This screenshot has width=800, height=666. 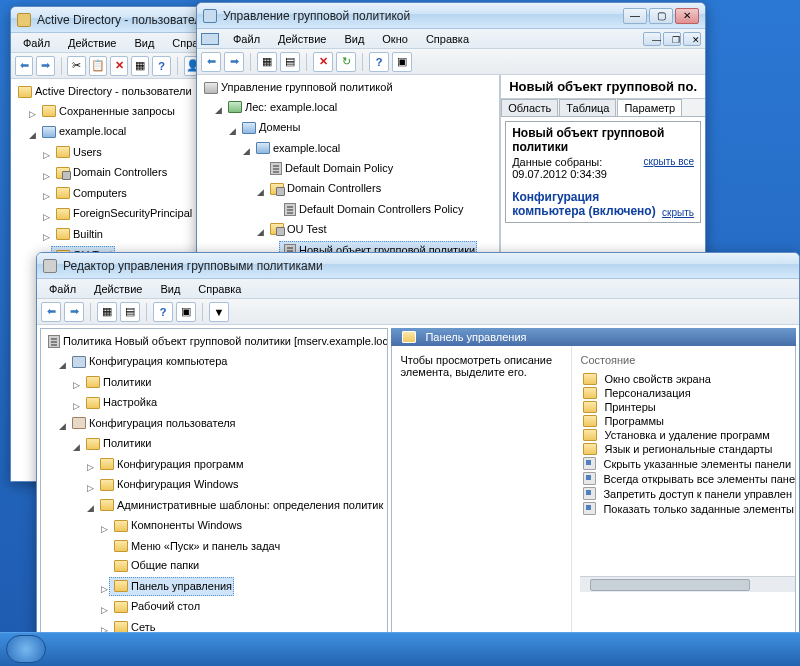 What do you see at coordinates (297, 88) in the screenshot?
I see `gpmc-root-node: Управление групповой политикой` at bounding box center [297, 88].